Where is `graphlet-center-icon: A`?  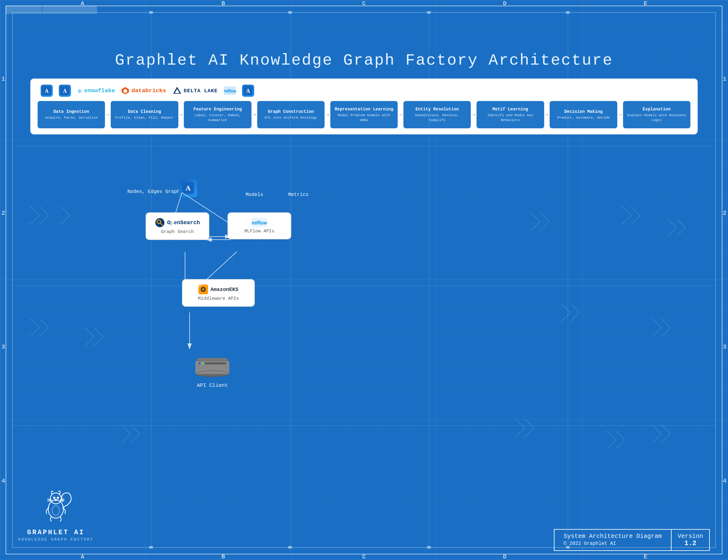
graphlet-center-icon: A is located at coordinates (188, 188).